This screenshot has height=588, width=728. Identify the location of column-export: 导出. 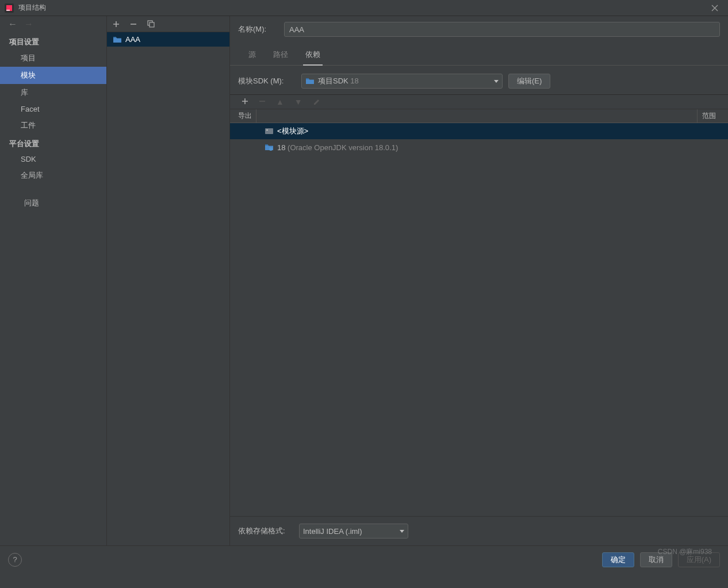
(243, 116).